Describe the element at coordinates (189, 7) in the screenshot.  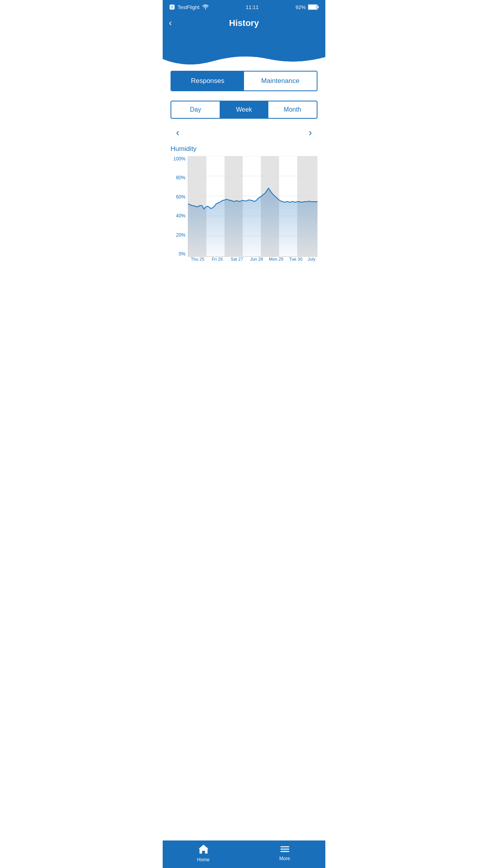
I see `app-name: TestFlight` at that location.